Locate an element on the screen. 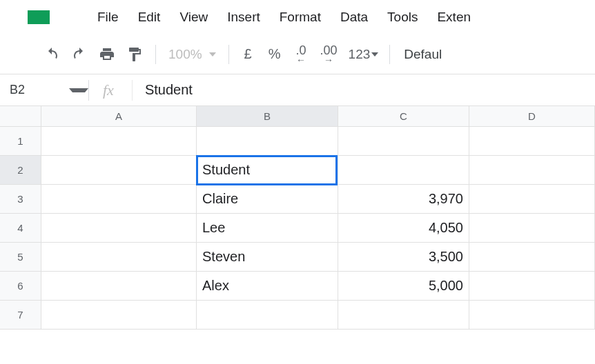 The image size is (595, 364). menu-insert: Insert is located at coordinates (244, 17).